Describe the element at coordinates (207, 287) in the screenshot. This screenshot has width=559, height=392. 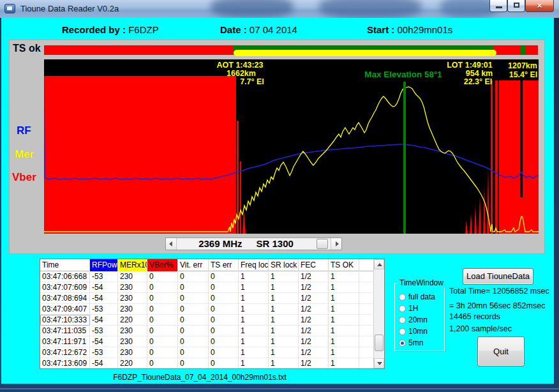
I see `table-row: 03:47:07:609-54230000111/21` at that location.